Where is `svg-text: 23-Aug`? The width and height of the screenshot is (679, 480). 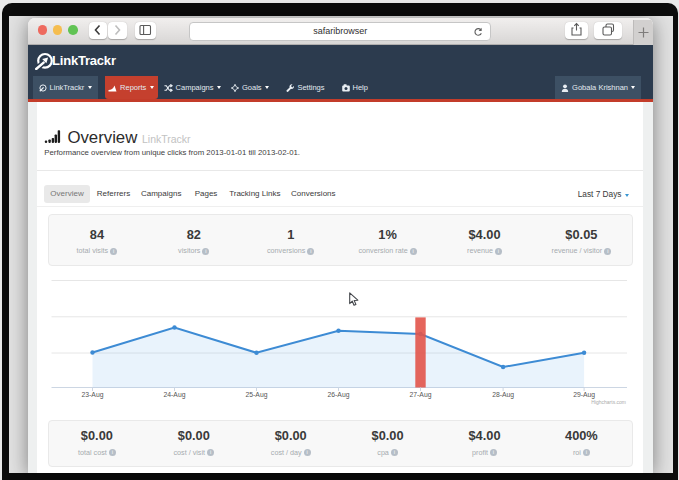
svg-text: 23-Aug is located at coordinates (92, 395).